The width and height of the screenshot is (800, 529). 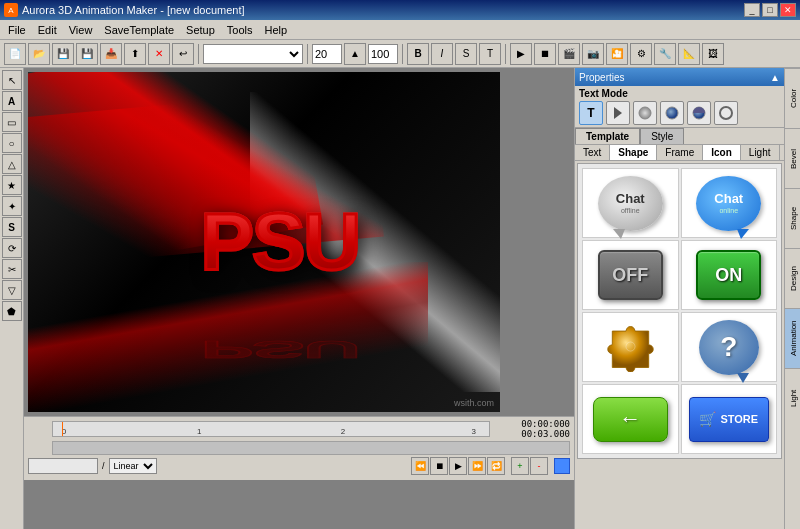 I want to click on font-size-input: 20, so click(x=327, y=54).